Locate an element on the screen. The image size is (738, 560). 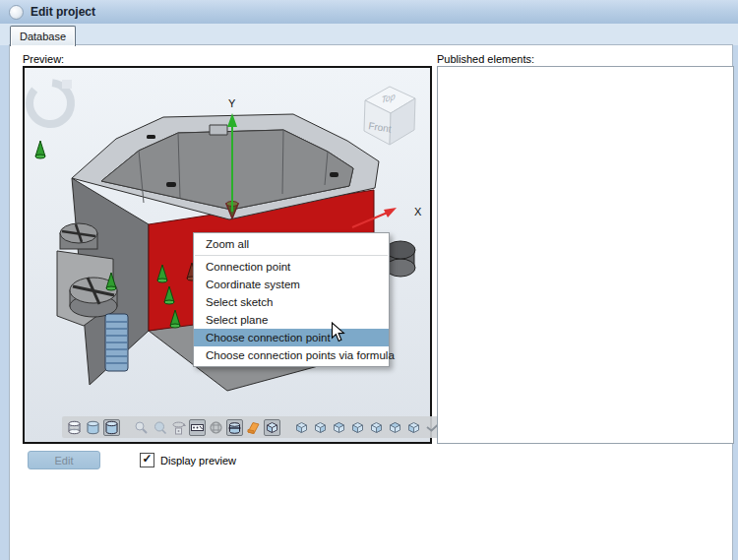
published-elements-label: Published elements: is located at coordinates (486, 59).